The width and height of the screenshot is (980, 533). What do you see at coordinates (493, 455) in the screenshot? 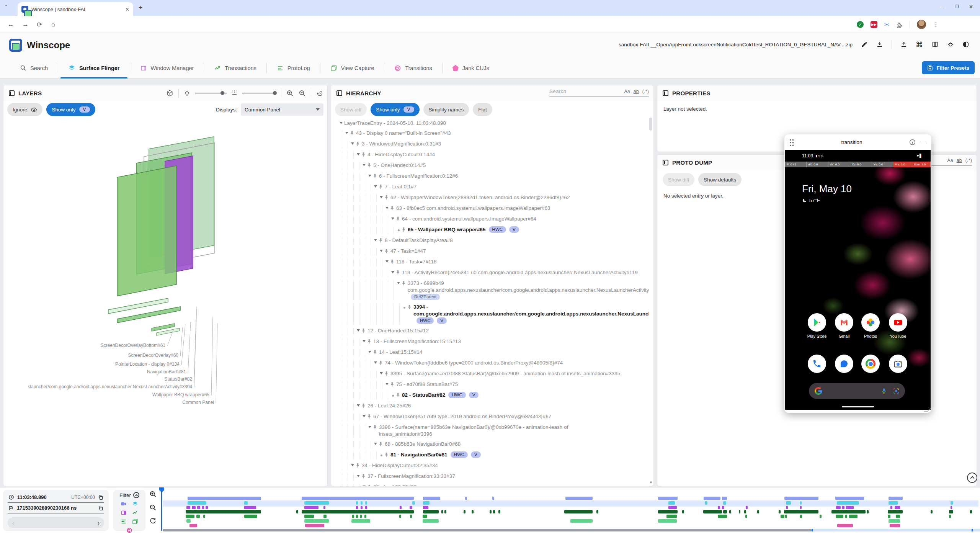
I see `tree-node: 81 - NavigationBar0#81HWCV` at bounding box center [493, 455].